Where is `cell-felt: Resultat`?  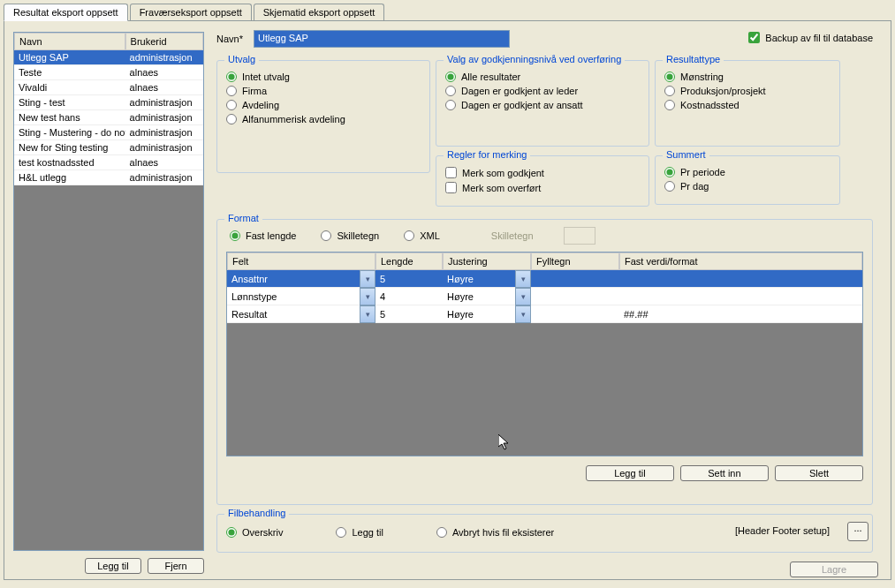 cell-felt: Resultat is located at coordinates (301, 314).